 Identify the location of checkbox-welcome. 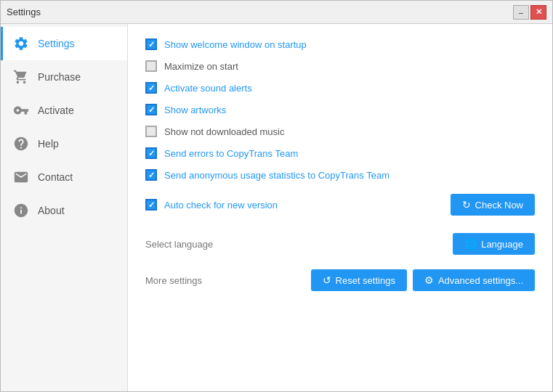
(151, 44).